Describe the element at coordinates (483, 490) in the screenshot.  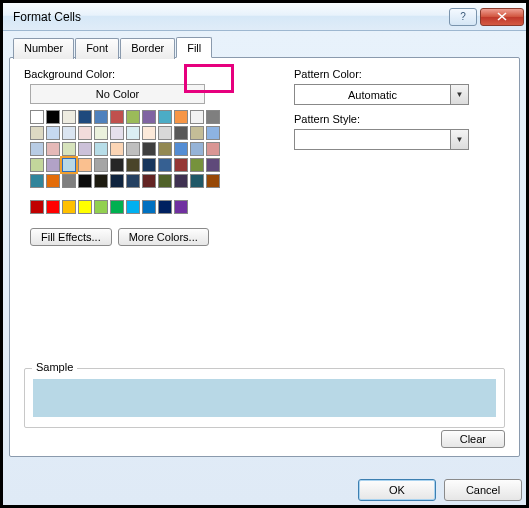
I see `cancel-button: Cancel` at that location.